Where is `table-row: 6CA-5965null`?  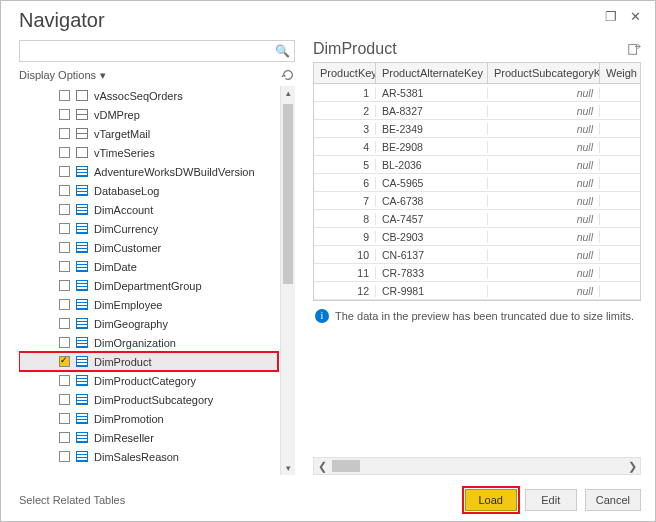 table-row: 6CA-5965null is located at coordinates (477, 183).